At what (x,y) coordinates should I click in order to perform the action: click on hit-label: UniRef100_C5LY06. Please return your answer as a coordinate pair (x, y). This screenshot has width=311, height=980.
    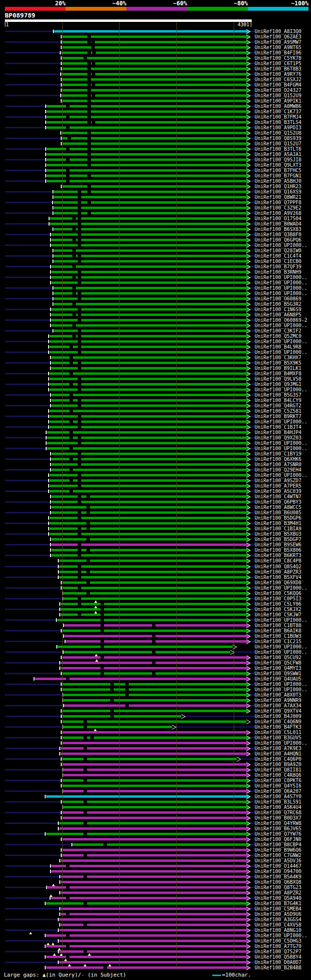
    Looking at the image, I should click on (278, 604).